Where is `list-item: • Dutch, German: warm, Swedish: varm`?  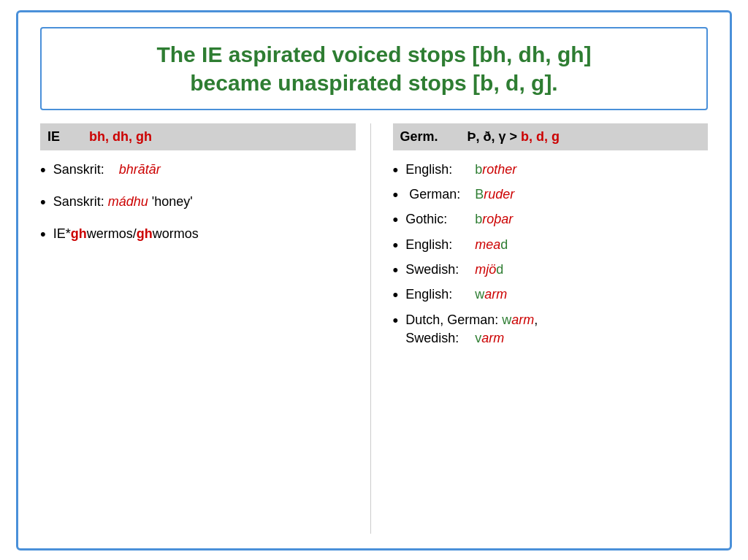 list-item: • Dutch, German: warm, Swedish: varm is located at coordinates (551, 329).